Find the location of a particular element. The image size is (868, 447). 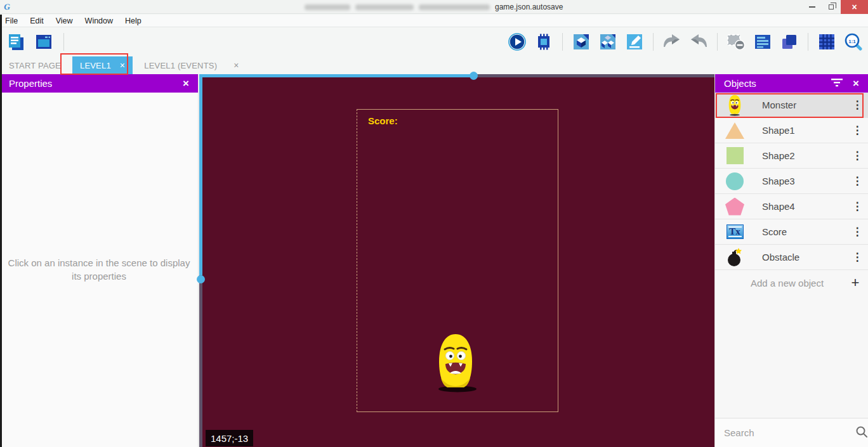

layers-icon is located at coordinates (789, 42).